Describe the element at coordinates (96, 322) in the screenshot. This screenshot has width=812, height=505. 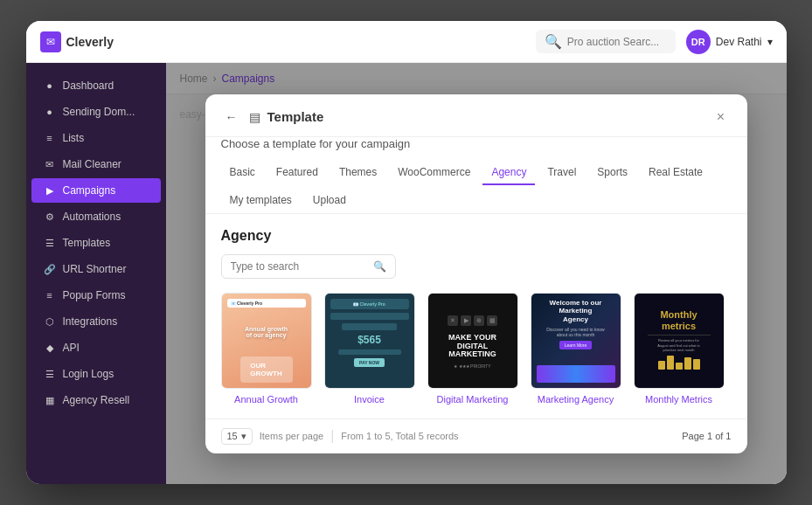
I see `sidebar-item-integrations: ⬡ Integrations` at that location.